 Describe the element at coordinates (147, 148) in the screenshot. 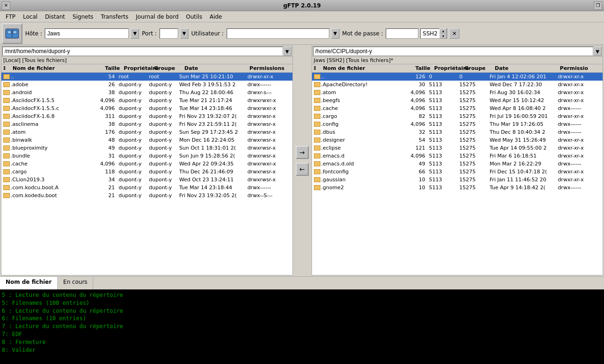

I see `list-item: .blueproximity 49 dupont-y dupont-y Sun …` at that location.